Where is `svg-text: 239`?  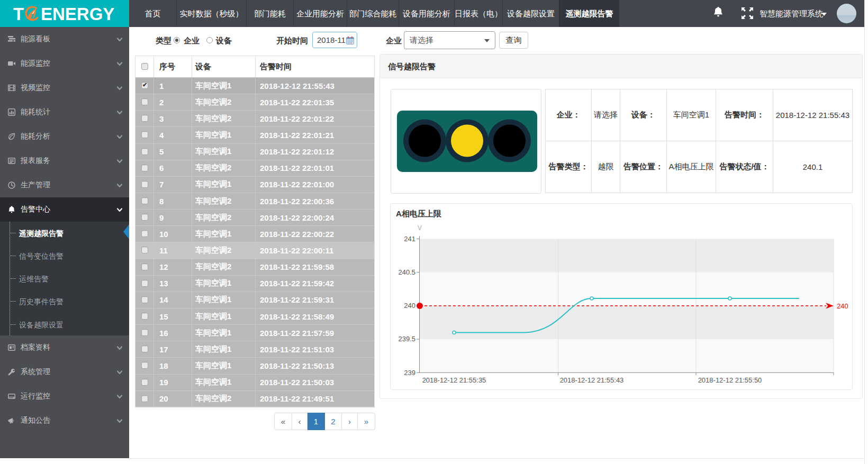 svg-text: 239 is located at coordinates (410, 372).